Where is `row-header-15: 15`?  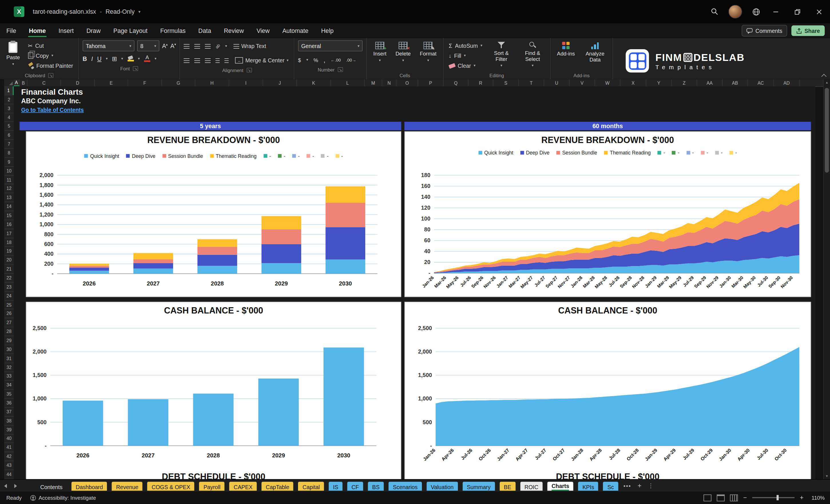 row-header-15: 15 is located at coordinates (9, 216).